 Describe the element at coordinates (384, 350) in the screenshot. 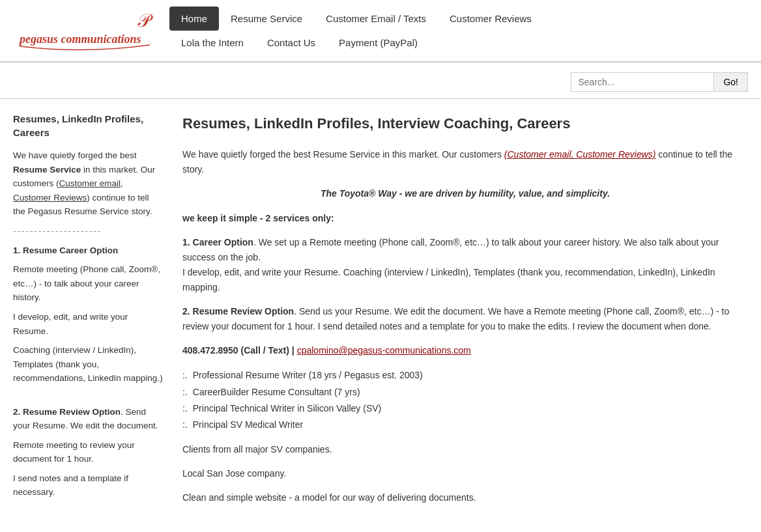

I see `article-email-link: cpalomino@pegasus-communications.com` at that location.